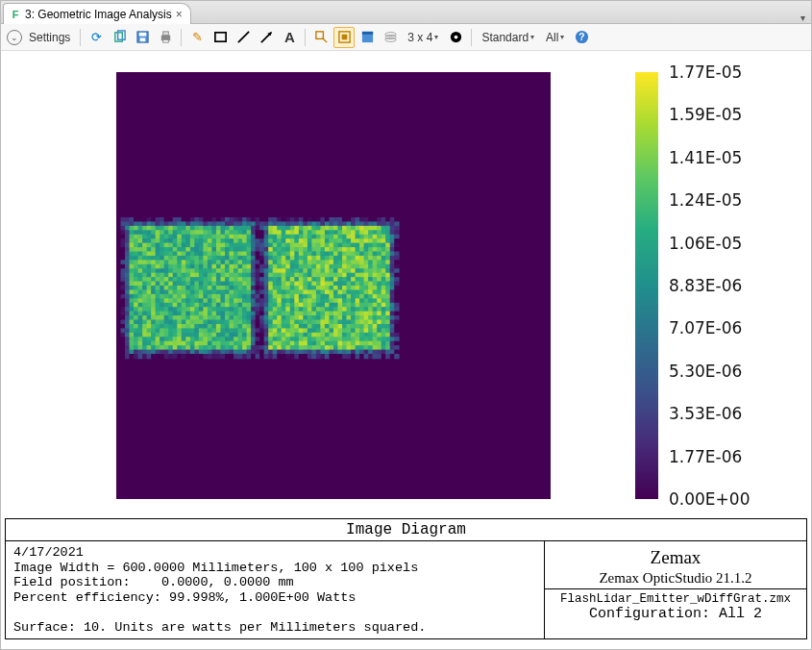 The height and width of the screenshot is (650, 812). I want to click on file-meta: FlashLidar_Emitter_wDiffGrat.zmx Configu…, so click(676, 607).